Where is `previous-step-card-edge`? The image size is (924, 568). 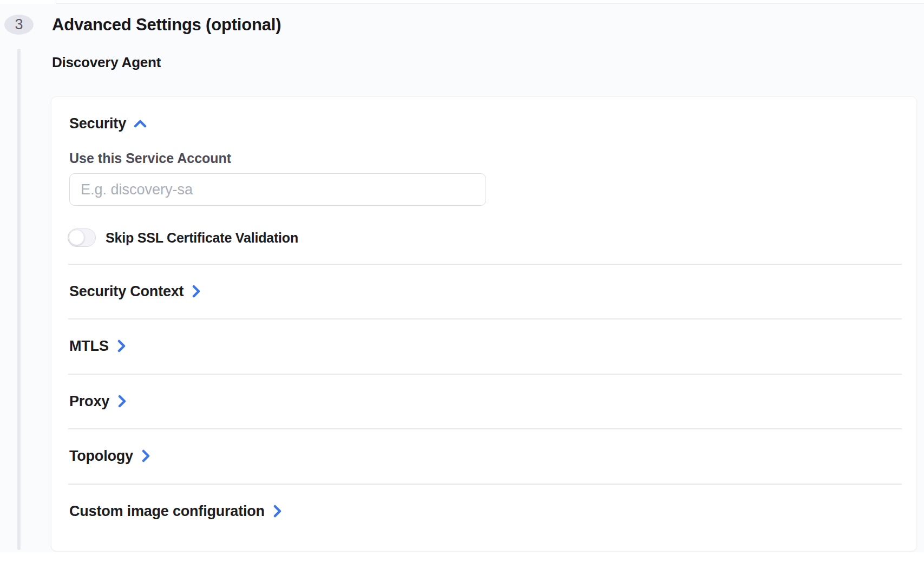
previous-step-card-edge is located at coordinates (490, 2).